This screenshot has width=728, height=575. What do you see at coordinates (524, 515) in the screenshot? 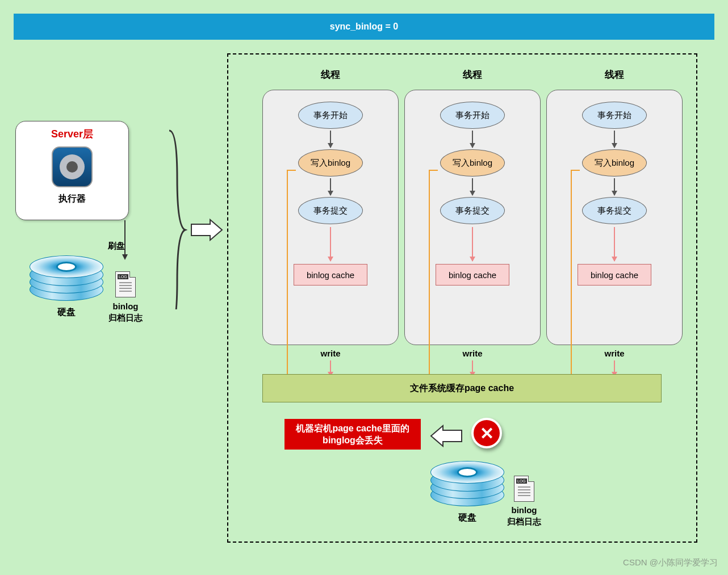
I see `binlog-label-bottom: binlog归档日志` at bounding box center [524, 515].